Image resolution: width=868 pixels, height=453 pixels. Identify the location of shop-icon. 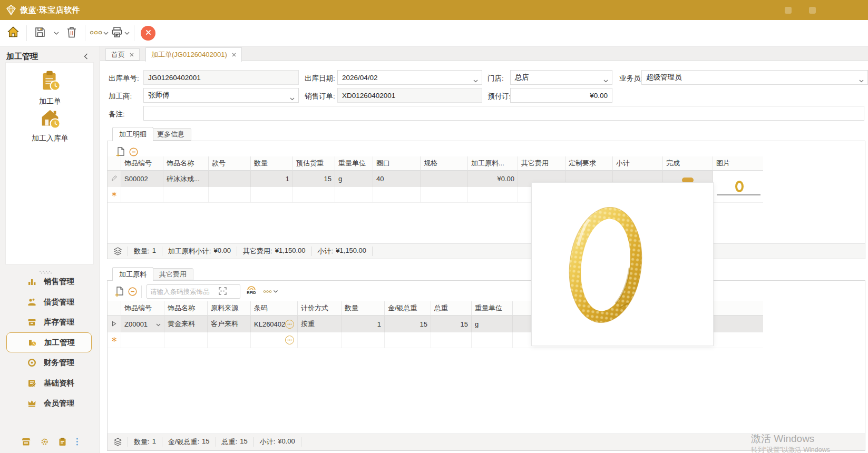
(26, 442).